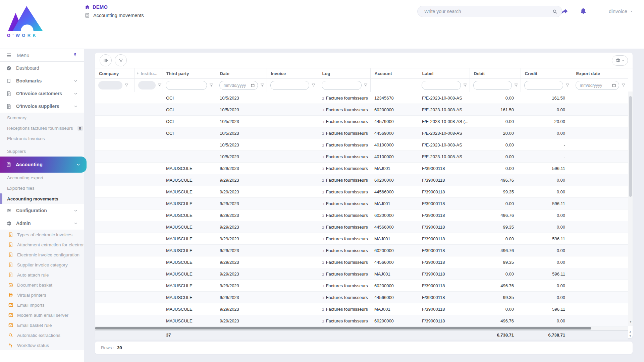 The image size is (644, 362). What do you see at coordinates (42, 245) in the screenshot?
I see `sidebar-item-attachment-extraction-for-electroni: Attachment extraction for electroni` at bounding box center [42, 245].